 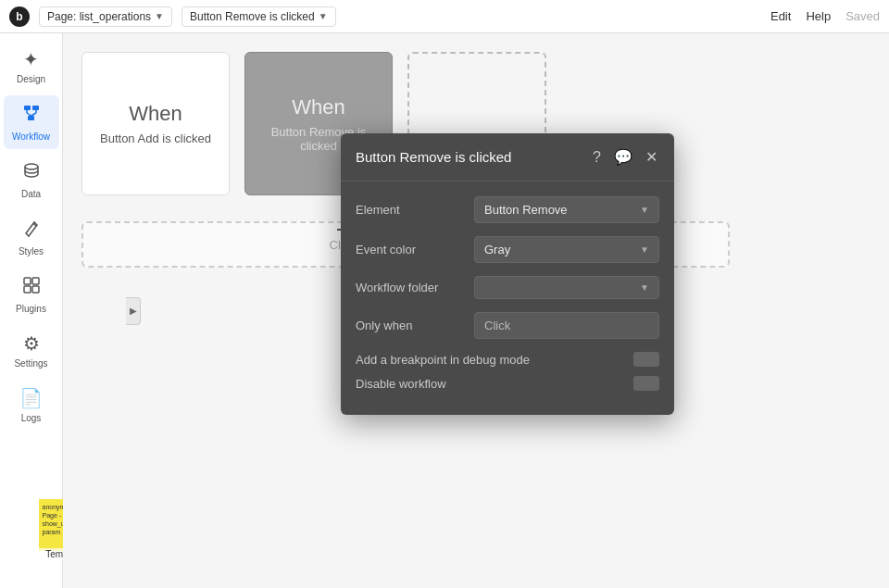 What do you see at coordinates (507, 383) in the screenshot?
I see `disable-workflow-row: Disable workflow` at bounding box center [507, 383].